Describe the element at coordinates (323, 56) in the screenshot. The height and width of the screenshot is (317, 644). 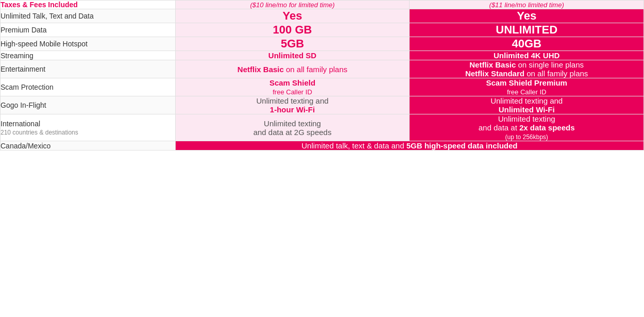
I see `streaming-row: Streaming Unlimited SD Unlimited 4K UHD` at that location.